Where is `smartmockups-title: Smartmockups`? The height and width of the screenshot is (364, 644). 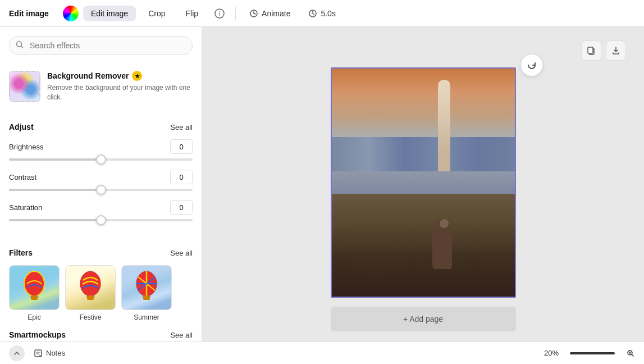
smartmockups-title: Smartmockups is located at coordinates (37, 335).